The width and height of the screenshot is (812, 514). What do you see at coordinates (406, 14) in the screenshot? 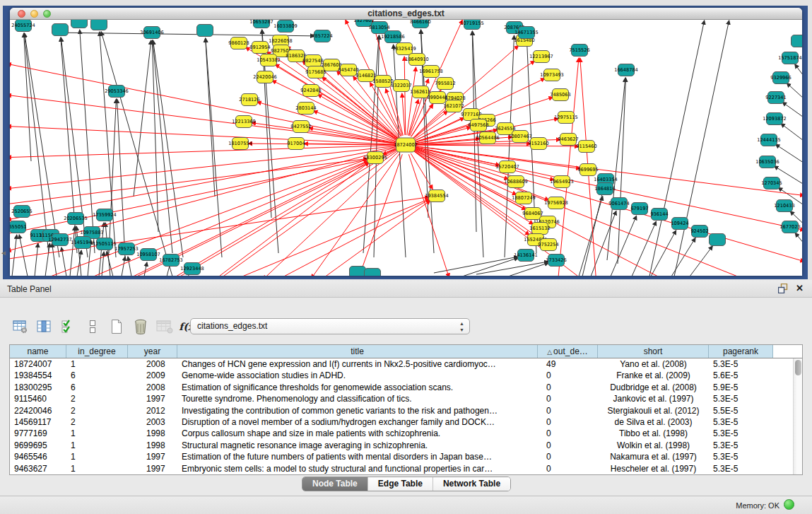
I see `window-titlebar: citations_edges.txt` at bounding box center [406, 14].